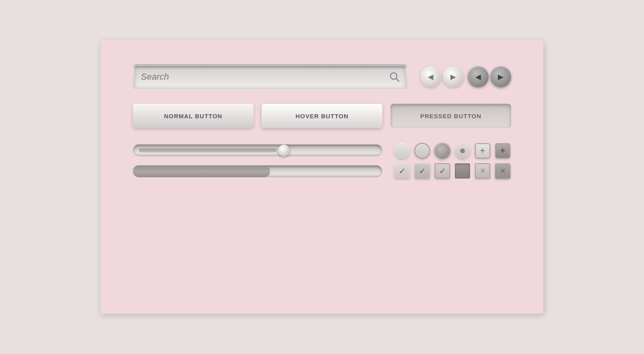 The width and height of the screenshot is (644, 354). What do you see at coordinates (503, 151) in the screenshot?
I see `plus-btn-dark: +` at bounding box center [503, 151].